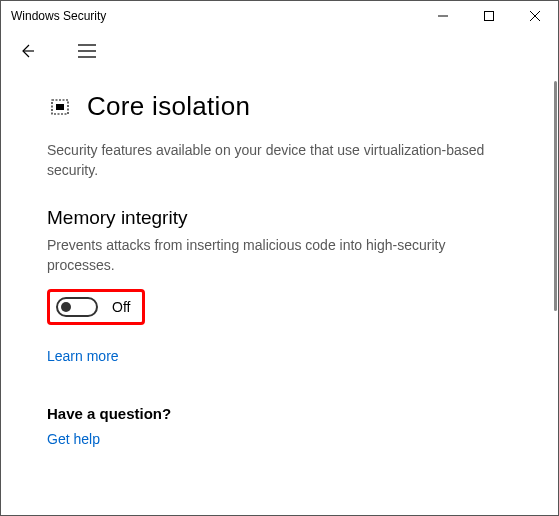 Image resolution: width=559 pixels, height=516 pixels. I want to click on menu-button, so click(87, 51).